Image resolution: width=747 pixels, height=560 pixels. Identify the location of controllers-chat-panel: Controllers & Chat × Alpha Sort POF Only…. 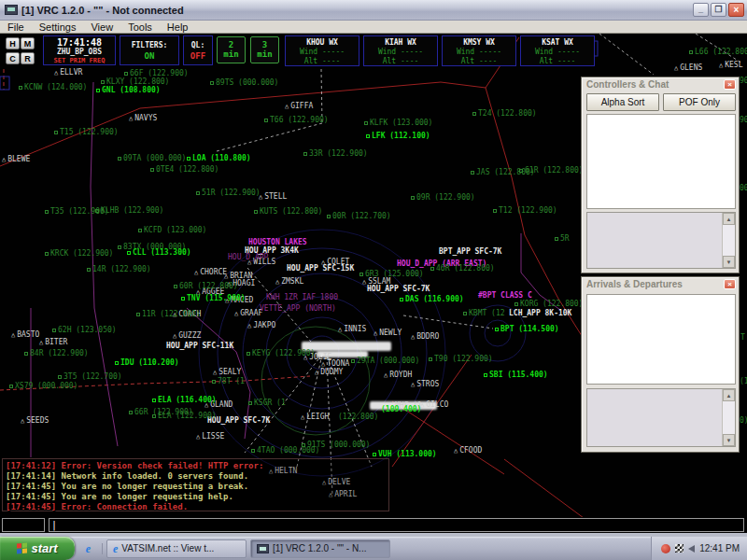
(660, 175).